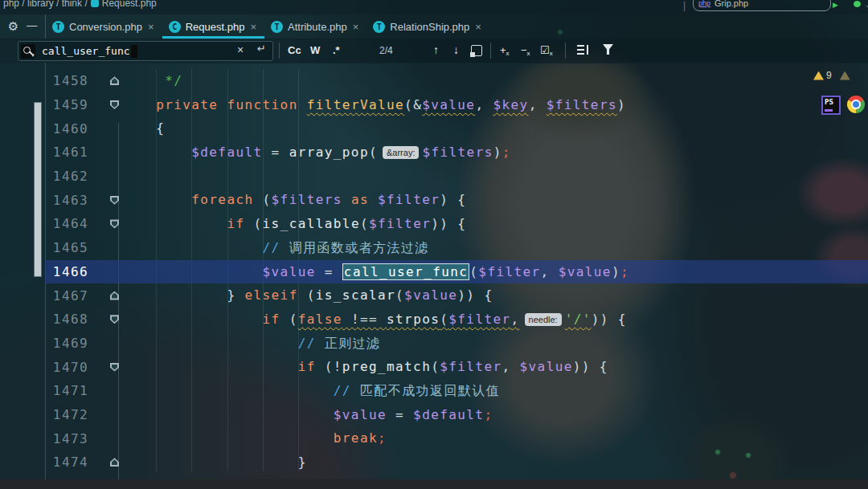 This screenshot has width=868, height=489. What do you see at coordinates (80, 5) in the screenshot?
I see `breadcrumb: php / library / think /Request.php` at bounding box center [80, 5].